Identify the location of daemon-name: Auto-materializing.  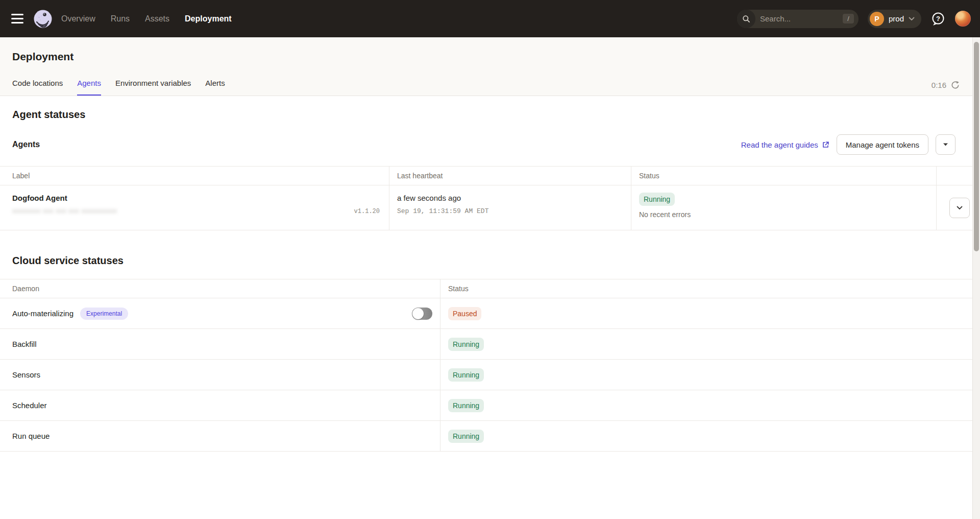
(43, 314).